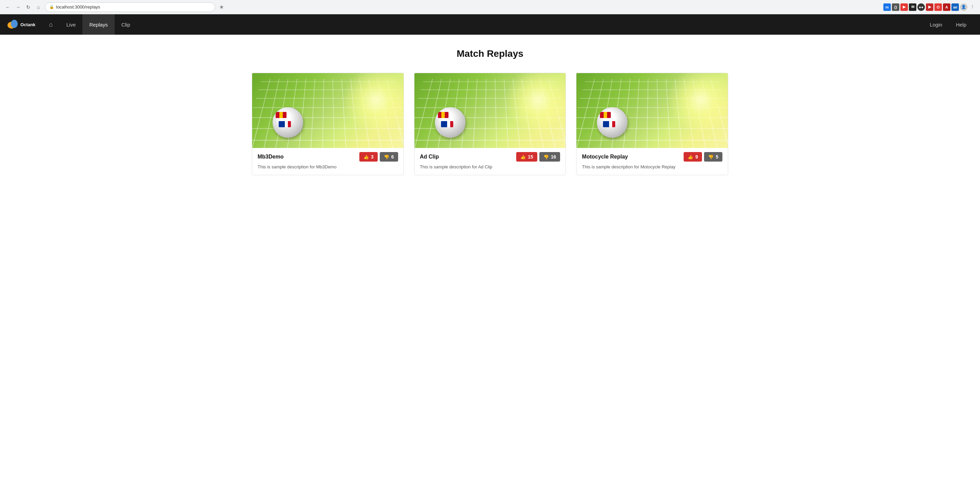 This screenshot has height=498, width=980. Describe the element at coordinates (713, 157) in the screenshot. I see `dislike-button-motocycle-replay: 5` at that location.